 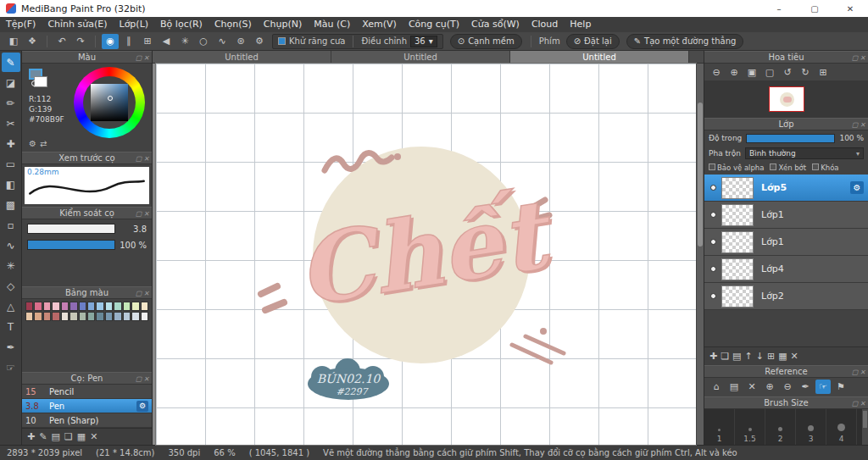 What do you see at coordinates (109, 103) in the screenshot?
I see `saturation-square` at bounding box center [109, 103].